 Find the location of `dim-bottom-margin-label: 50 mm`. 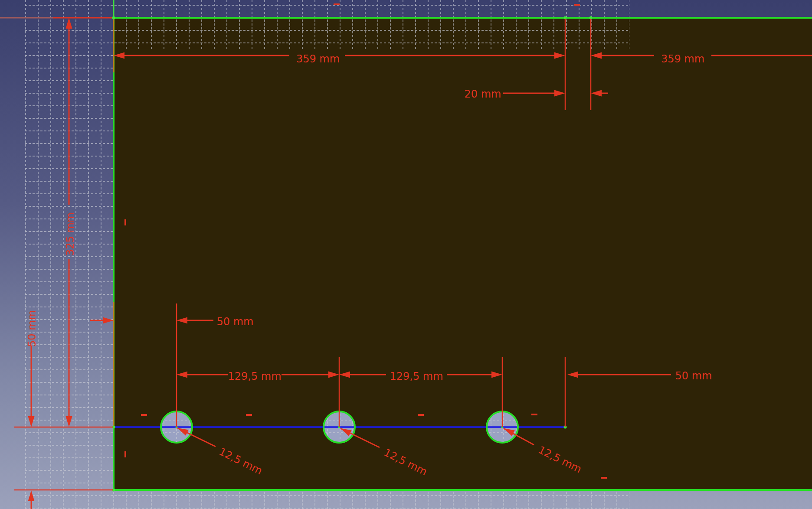

dim-bottom-margin-label: 50 mm is located at coordinates (32, 329).